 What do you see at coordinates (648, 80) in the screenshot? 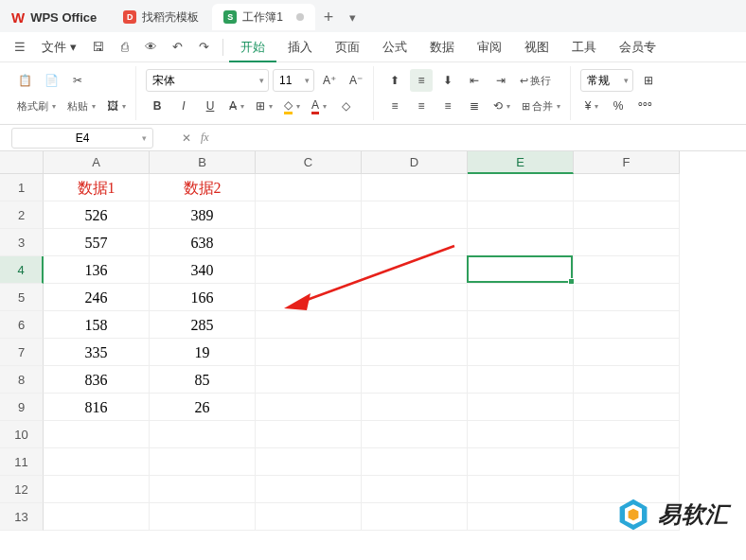
I see `format-more-icon: ⊞` at bounding box center [648, 80].